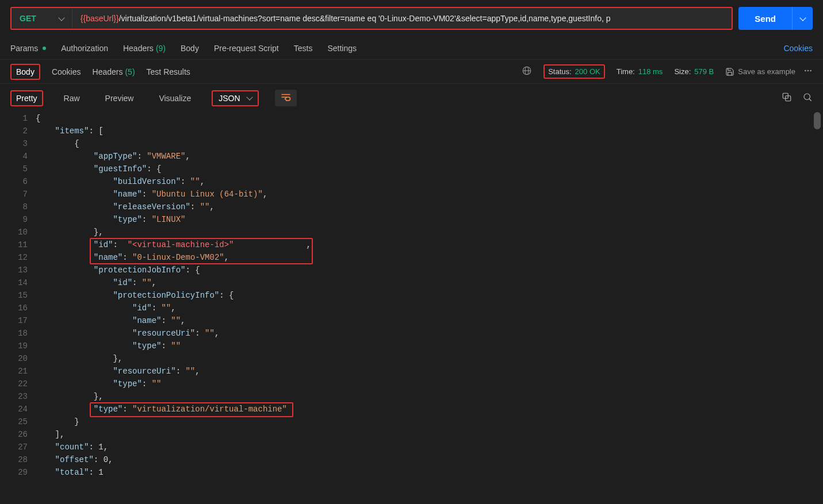  Describe the element at coordinates (85, 48) in the screenshot. I see `tab-authorization: Authorization` at that location.